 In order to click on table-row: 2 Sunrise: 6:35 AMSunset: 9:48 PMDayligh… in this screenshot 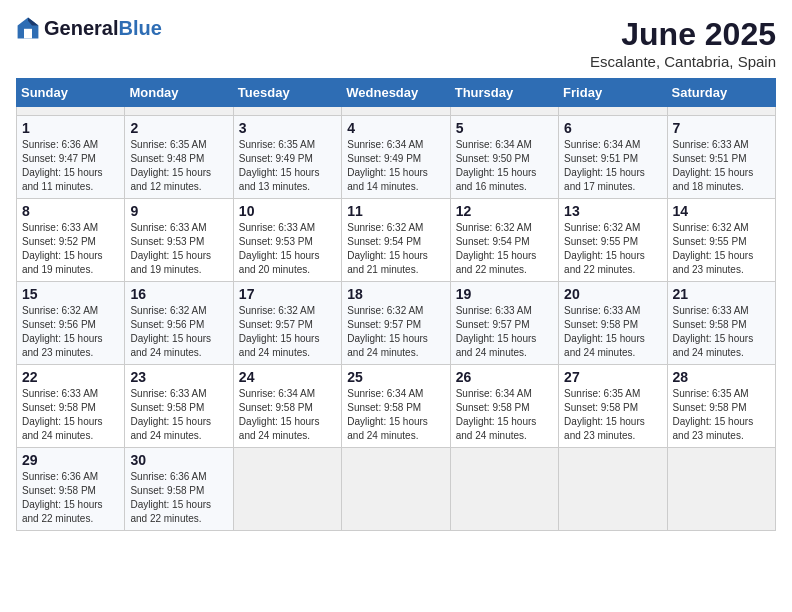, I will do `click(179, 158)`.